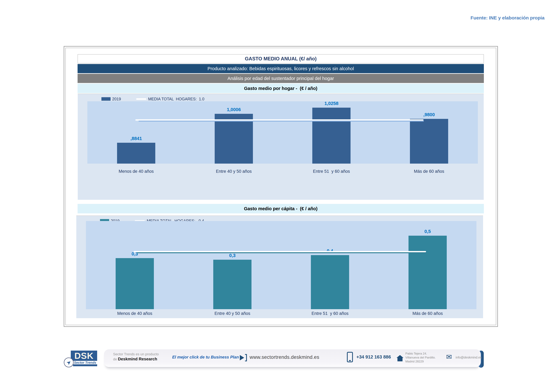  What do you see at coordinates (136, 133) in the screenshot?
I see `bar-slot: ,8841` at bounding box center [136, 133].